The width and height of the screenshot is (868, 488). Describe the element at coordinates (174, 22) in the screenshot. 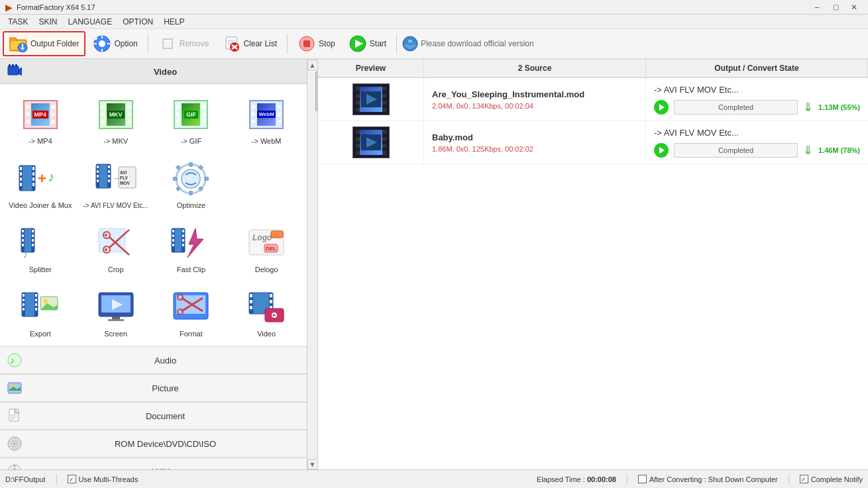

I see `menu-help: HELP` at that location.